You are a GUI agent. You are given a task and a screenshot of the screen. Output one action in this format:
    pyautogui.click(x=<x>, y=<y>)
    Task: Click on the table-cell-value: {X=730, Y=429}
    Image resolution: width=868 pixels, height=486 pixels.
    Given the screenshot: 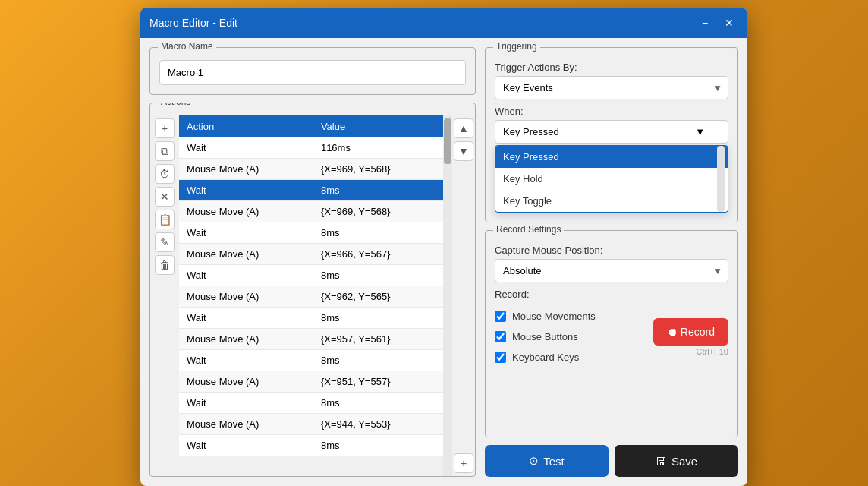 What is the action you would take?
    pyautogui.click(x=378, y=297)
    